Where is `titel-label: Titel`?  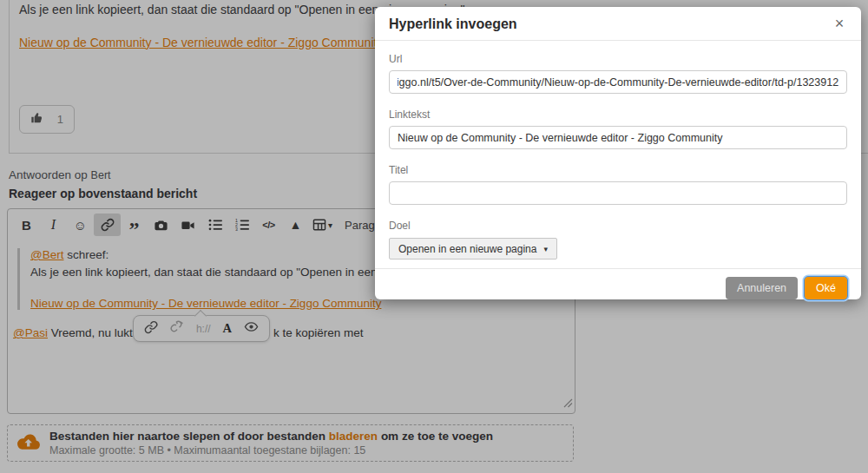
titel-label: Titel is located at coordinates (618, 170).